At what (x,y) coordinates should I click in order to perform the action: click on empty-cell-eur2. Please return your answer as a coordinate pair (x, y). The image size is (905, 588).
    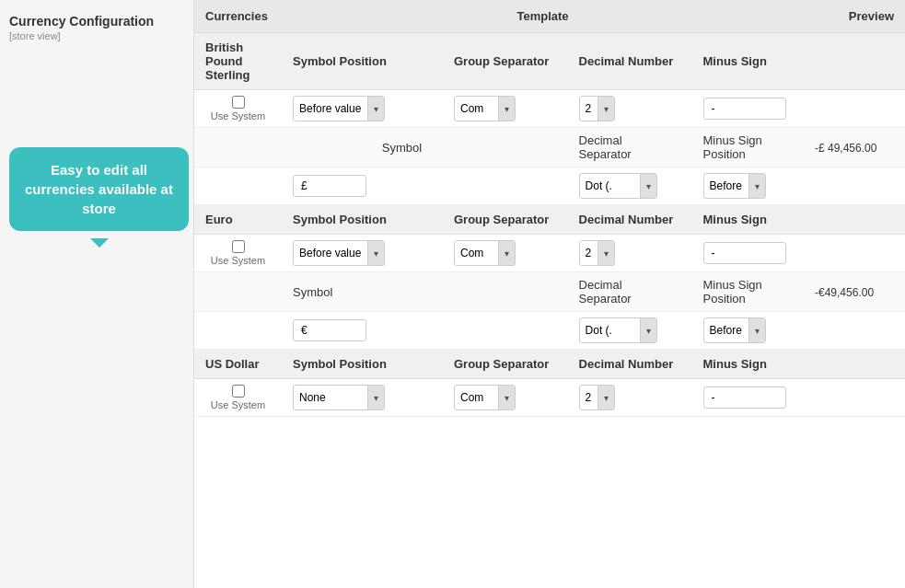
    Looking at the image, I should click on (238, 293).